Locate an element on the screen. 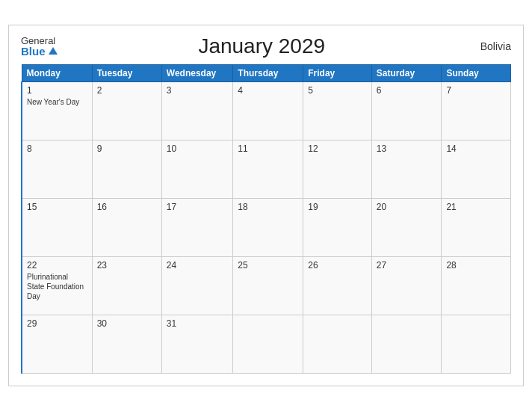 The image size is (532, 411). calendar-cell: 12 is located at coordinates (338, 170).